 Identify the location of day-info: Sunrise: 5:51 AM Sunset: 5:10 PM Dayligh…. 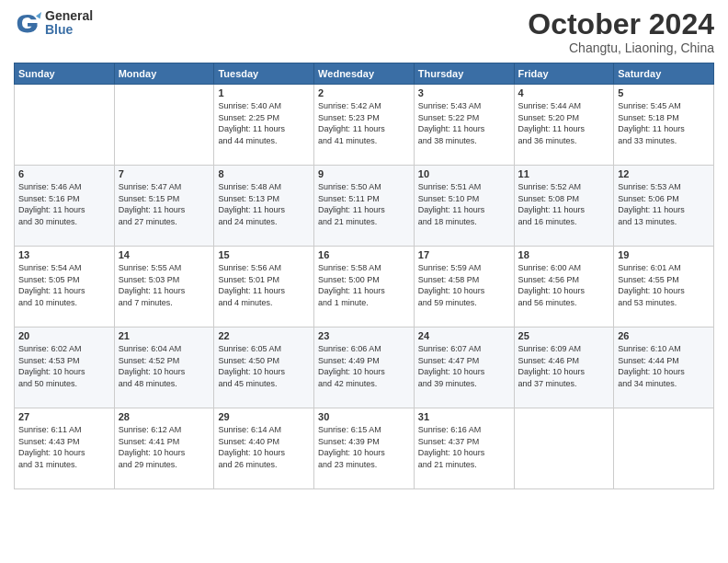
(464, 204).